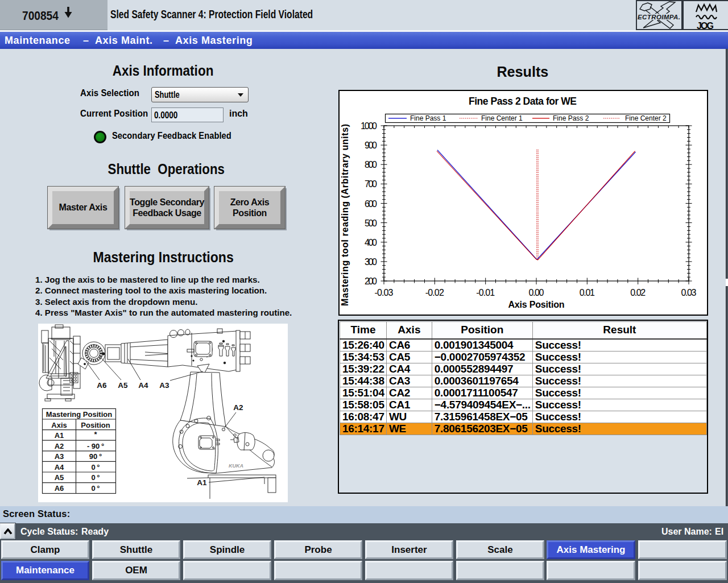 The image size is (728, 583). Describe the element at coordinates (638, 292) in the screenshot. I see `svg-text: 0.02` at that location.